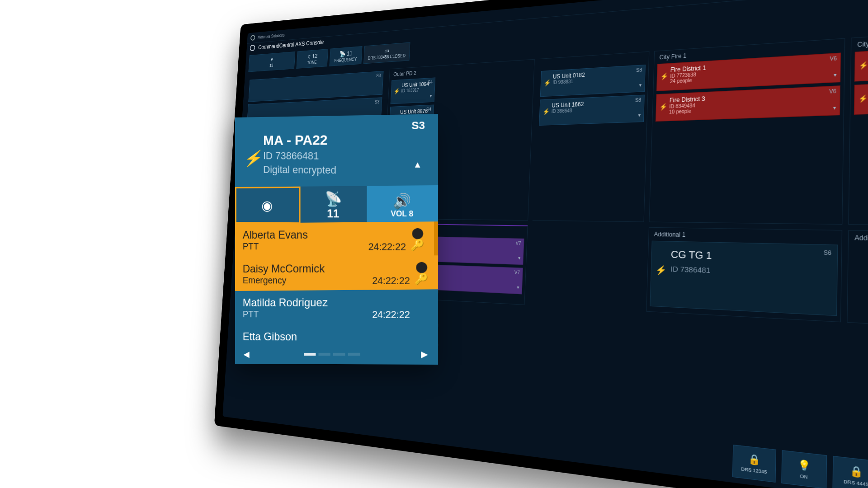 The width and height of the screenshot is (868, 488). What do you see at coordinates (413, 90) in the screenshot?
I see `unit-tile: ⚡S4US Unit 1094ID 183917▾` at bounding box center [413, 90].